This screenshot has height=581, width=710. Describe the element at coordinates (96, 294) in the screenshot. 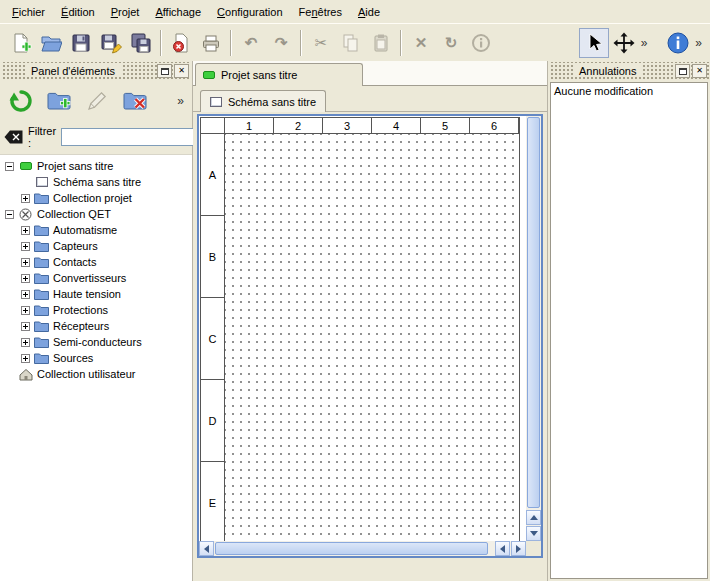

I see `tree-item-haute-tension: Haute tension` at that location.